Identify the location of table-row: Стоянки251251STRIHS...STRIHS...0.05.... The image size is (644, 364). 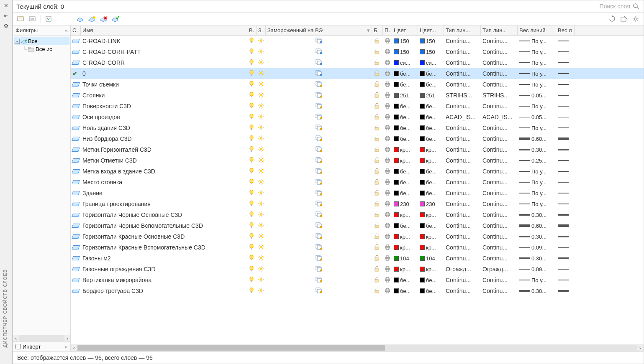
(357, 95).